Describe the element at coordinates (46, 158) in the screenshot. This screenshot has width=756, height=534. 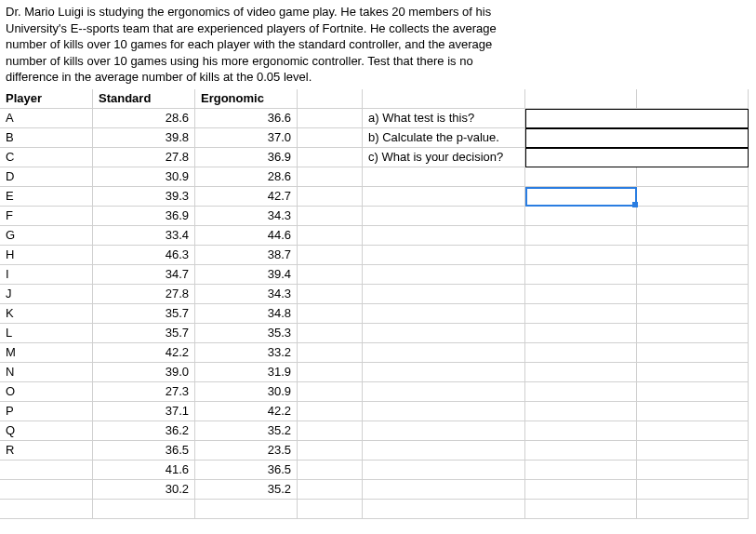
I see `player-cell: C` at that location.